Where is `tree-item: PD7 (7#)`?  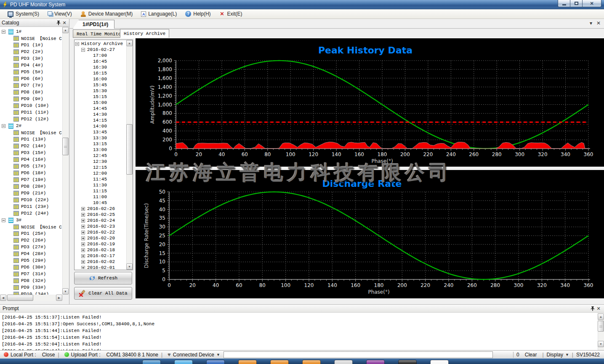 tree-item: PD7 (7#) is located at coordinates (32, 85).